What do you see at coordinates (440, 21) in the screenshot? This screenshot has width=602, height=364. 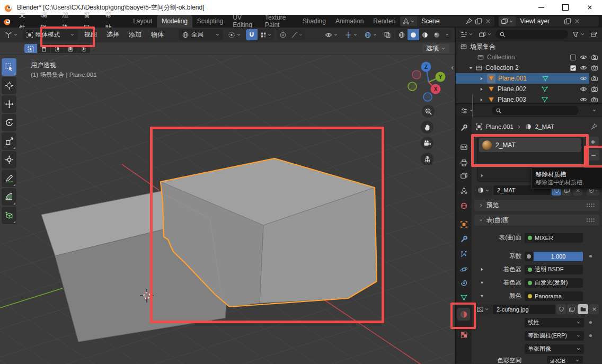 I see `scene-name: Scene` at bounding box center [440, 21].